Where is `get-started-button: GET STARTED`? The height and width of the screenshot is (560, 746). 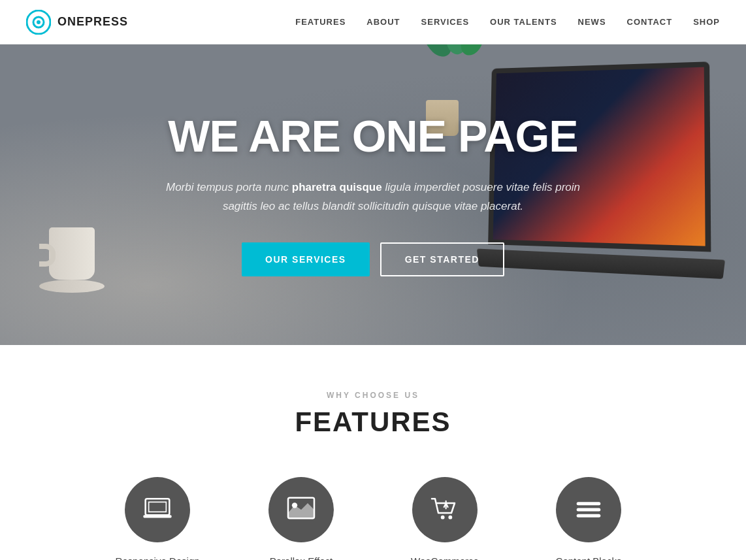 get-started-button: GET STARTED is located at coordinates (442, 259).